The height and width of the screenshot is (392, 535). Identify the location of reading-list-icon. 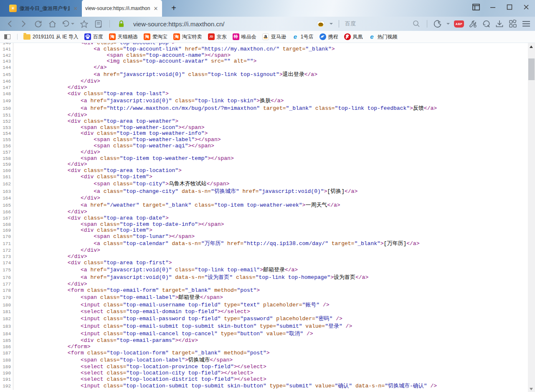
(98, 24).